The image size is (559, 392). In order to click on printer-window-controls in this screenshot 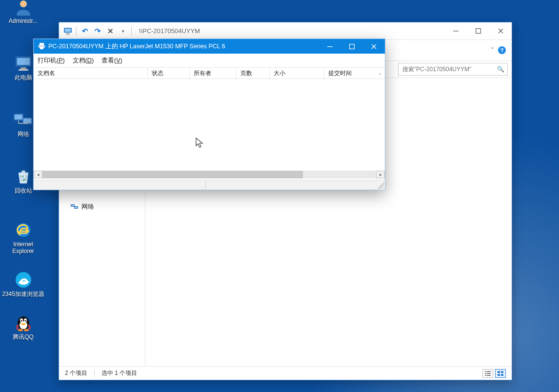, I will do `click(352, 46)`.